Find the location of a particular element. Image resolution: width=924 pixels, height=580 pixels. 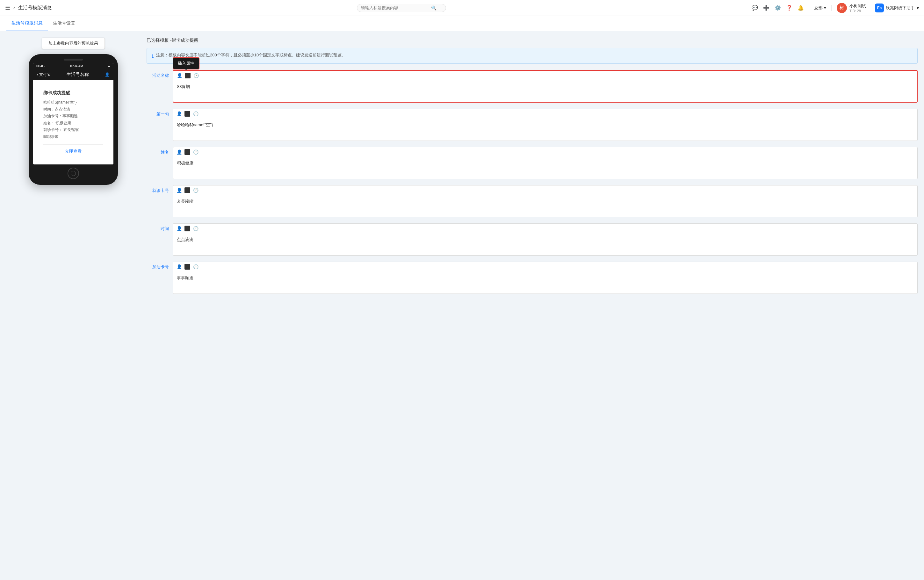

branch-selector: 总部 ▾ is located at coordinates (820, 8).